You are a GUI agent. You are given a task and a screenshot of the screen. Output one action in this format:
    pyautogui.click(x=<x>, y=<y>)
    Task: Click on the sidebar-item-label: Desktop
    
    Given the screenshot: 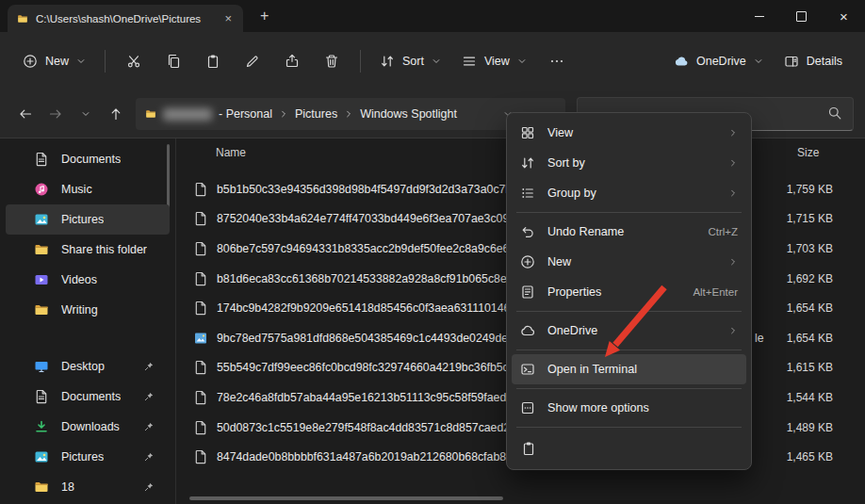 What is the action you would take?
    pyautogui.click(x=83, y=366)
    